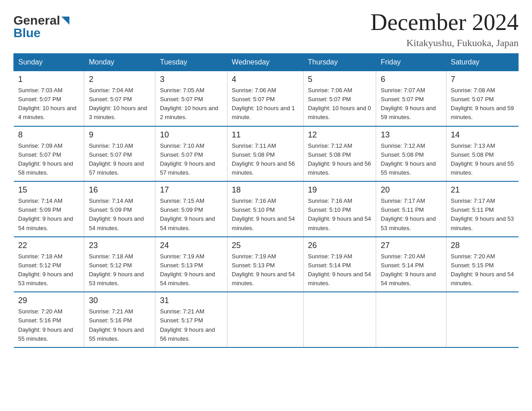 The height and width of the screenshot is (411, 532). Describe the element at coordinates (120, 265) in the screenshot. I see `table-row: 23Sunrise: 7:18 AMSunset: 5:12 PMDayligh…` at that location.